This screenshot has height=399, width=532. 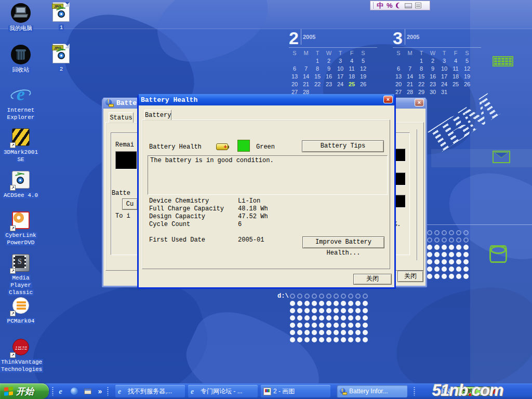 I want to click on calendar-day-cell, so click(x=410, y=61).